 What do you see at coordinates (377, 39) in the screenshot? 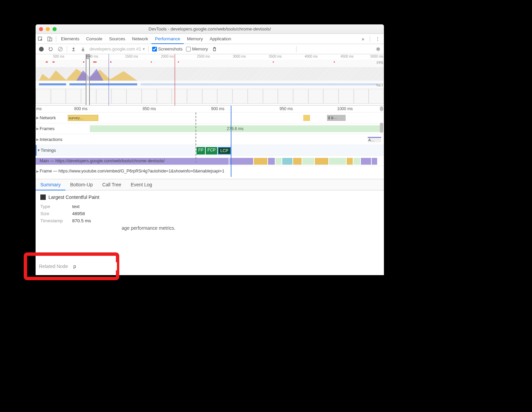
I see `kebab-menu-icon: ⋮` at bounding box center [377, 39].